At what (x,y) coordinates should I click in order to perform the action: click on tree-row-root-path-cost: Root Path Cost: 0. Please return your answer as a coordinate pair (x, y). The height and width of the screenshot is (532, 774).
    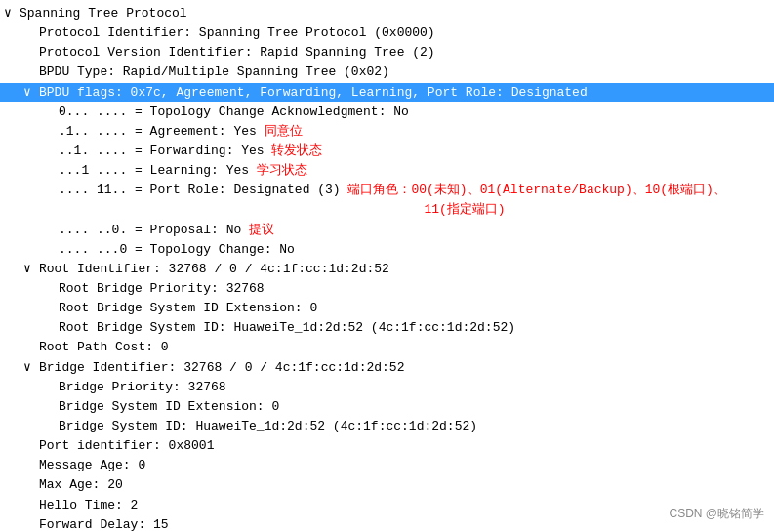
    Looking at the image, I should click on (387, 348).